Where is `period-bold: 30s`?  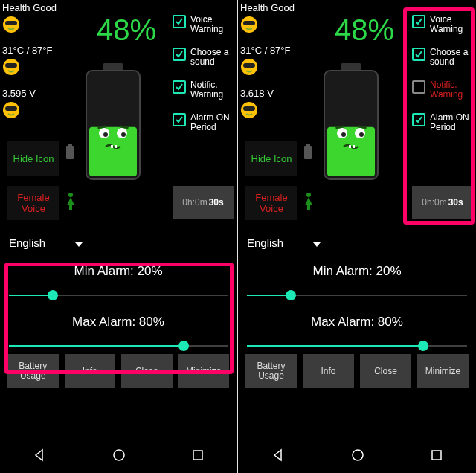
period-bold: 30s is located at coordinates (456, 202).